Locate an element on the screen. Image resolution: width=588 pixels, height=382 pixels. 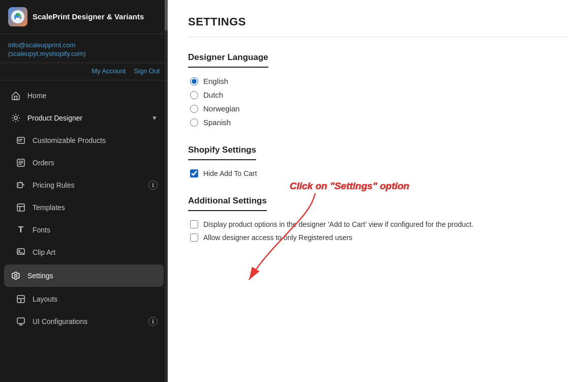
dutch-radio is located at coordinates (194, 95).